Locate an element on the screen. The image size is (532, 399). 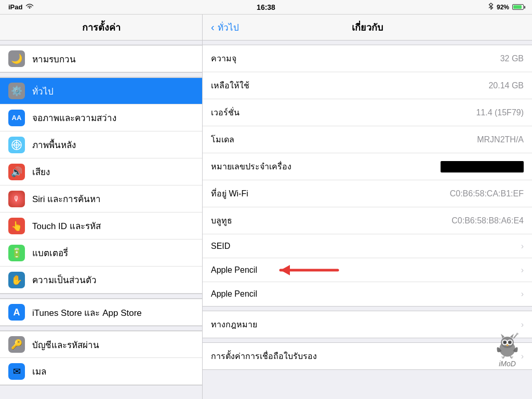
left-header: การตั้งค่า is located at coordinates (101, 28).